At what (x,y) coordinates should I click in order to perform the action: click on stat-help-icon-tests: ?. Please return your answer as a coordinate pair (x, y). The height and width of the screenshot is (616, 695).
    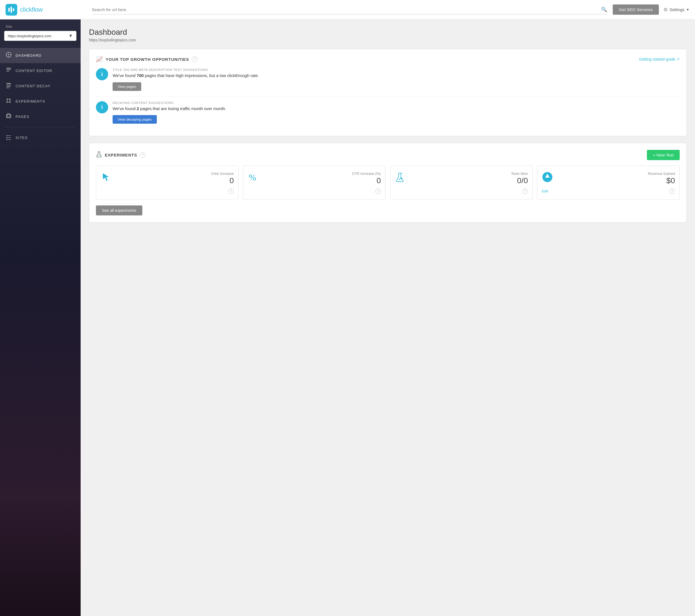
    Looking at the image, I should click on (525, 191).